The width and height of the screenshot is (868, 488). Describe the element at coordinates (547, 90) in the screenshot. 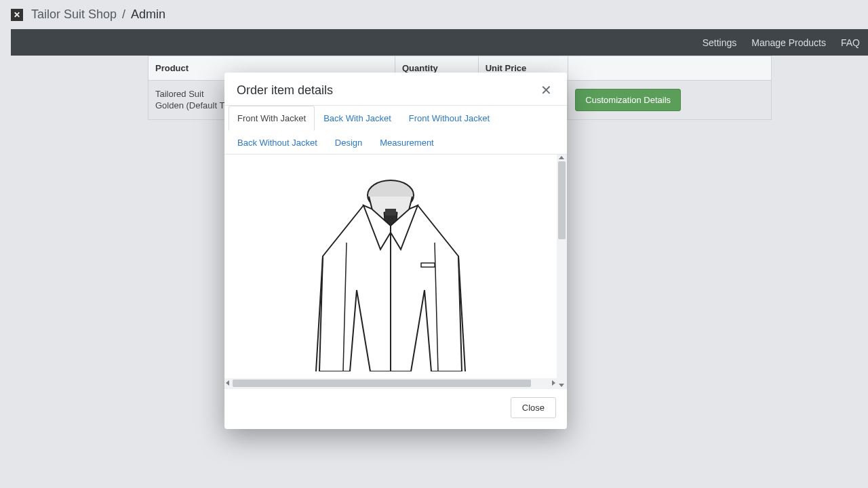

I see `modal-close-x-button: ✕` at that location.